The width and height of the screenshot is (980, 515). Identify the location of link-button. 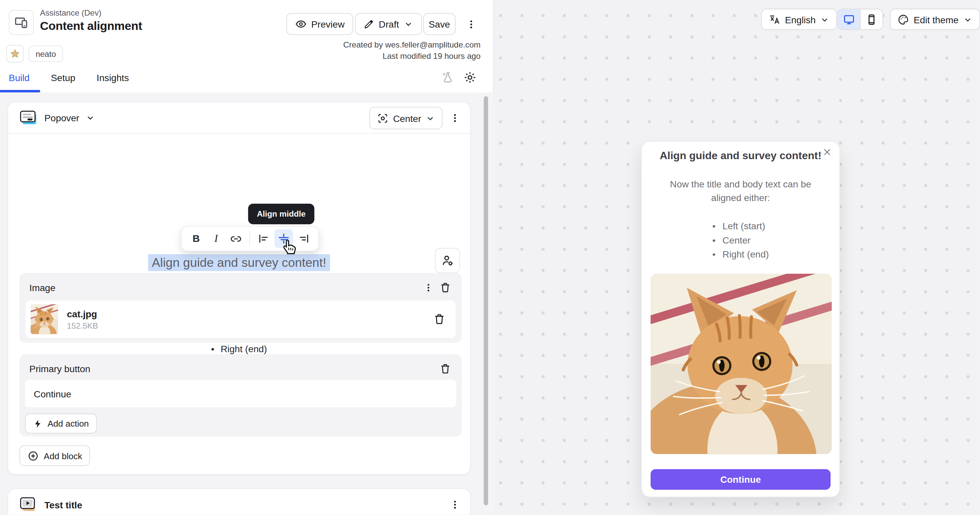
(236, 239).